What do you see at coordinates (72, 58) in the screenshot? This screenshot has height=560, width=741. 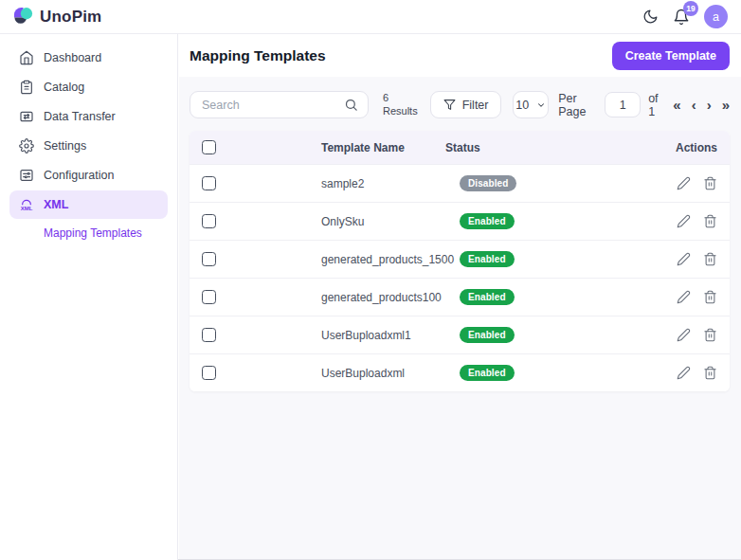 I see `sidebar-item-label: Dashboard` at bounding box center [72, 58].